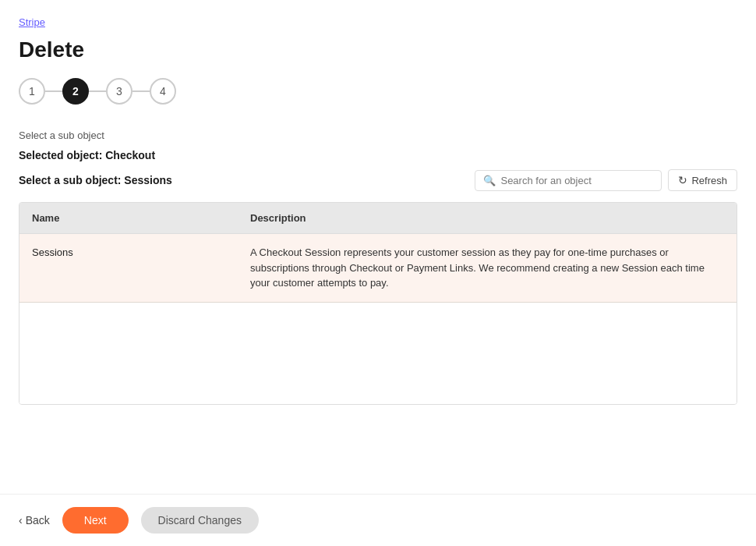  I want to click on column-name: Name, so click(129, 218).